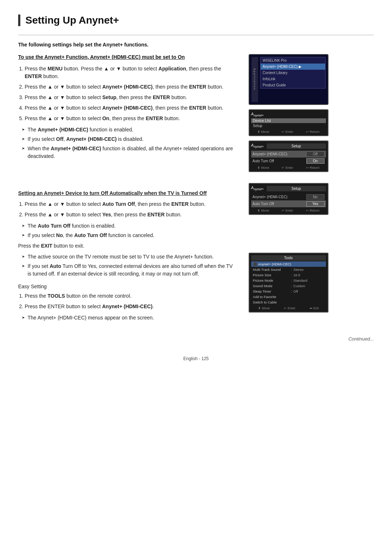 Image resolution: width=392 pixels, height=538 pixels. I want to click on section2-title: Setting an Anynet+ Device to turn Off Au…, so click(128, 193).